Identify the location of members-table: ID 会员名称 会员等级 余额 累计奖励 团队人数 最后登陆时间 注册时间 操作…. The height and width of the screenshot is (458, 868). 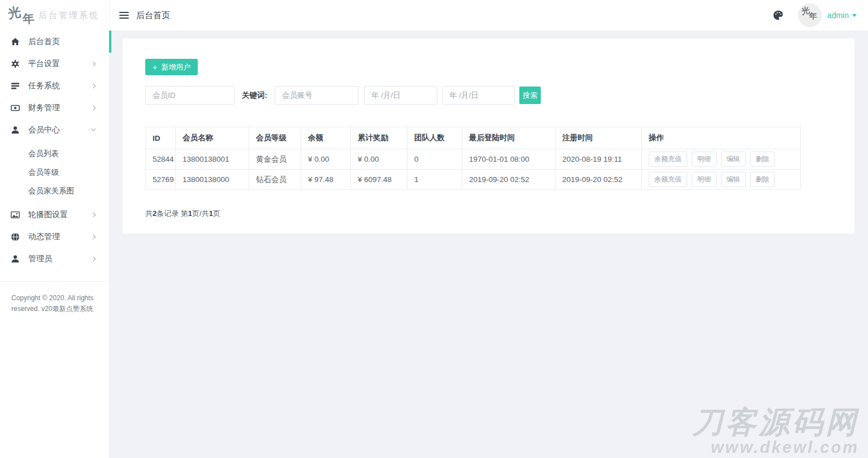
(473, 158).